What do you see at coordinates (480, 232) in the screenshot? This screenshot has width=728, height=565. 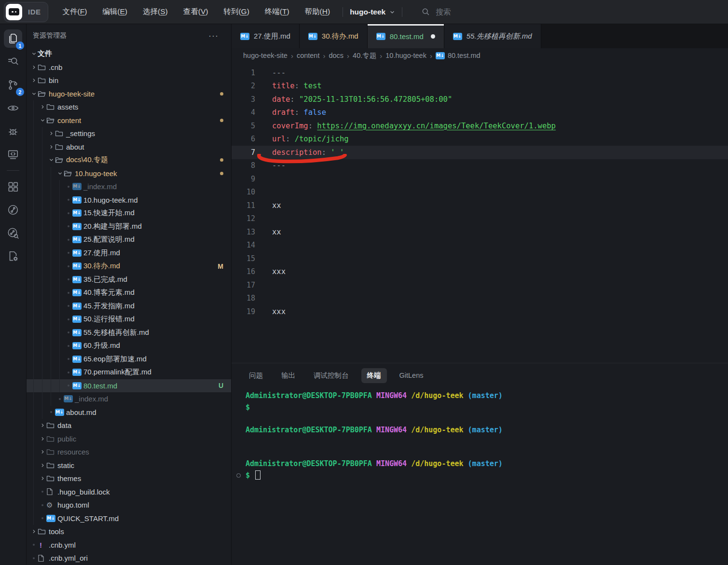 I see `code-line-13: 13xx` at bounding box center [480, 232].